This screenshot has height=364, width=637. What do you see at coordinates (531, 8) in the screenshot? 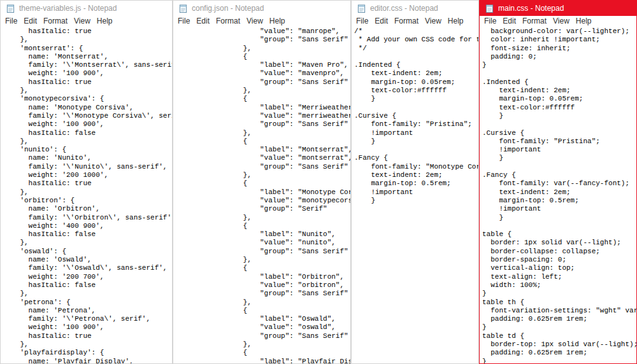
I see `window-title: main.css - Notepad` at bounding box center [531, 8].